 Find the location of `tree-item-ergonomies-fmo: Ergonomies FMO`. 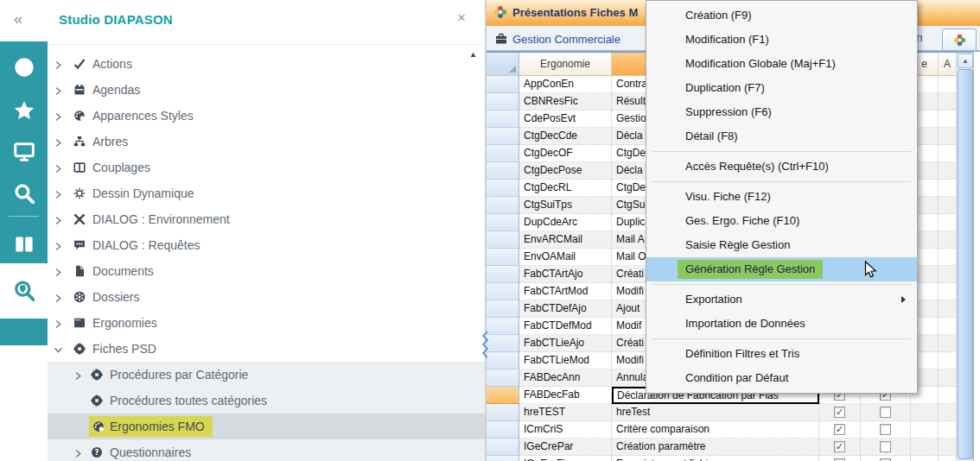

tree-item-ergonomies-fmo: Ergonomies FMO is located at coordinates (266, 426).